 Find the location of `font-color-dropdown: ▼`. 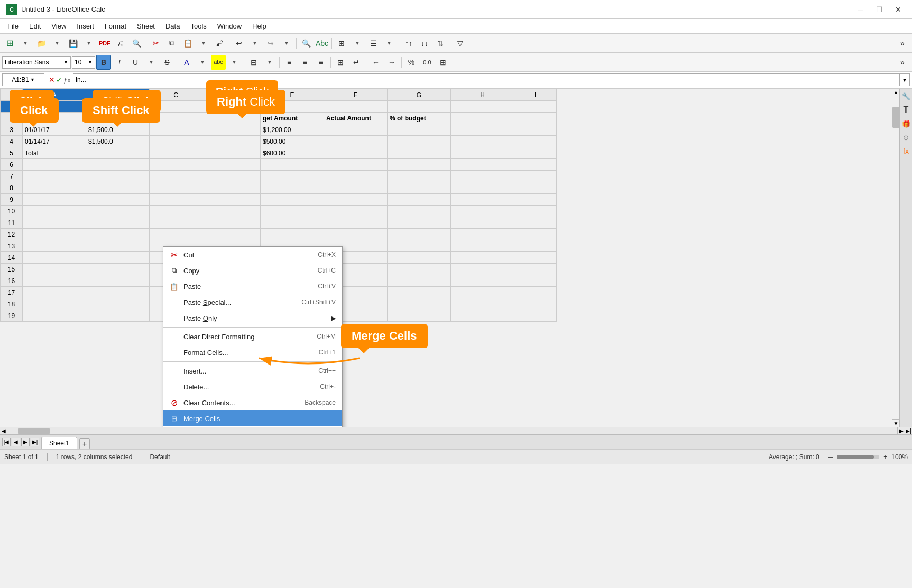

font-color-dropdown: ▼ is located at coordinates (202, 62).